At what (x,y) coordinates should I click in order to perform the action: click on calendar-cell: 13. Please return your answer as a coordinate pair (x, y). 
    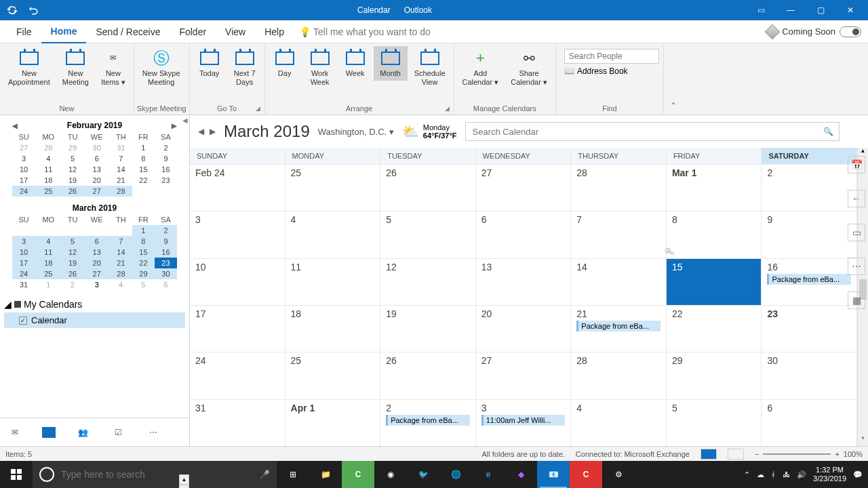
    Looking at the image, I should click on (524, 282).